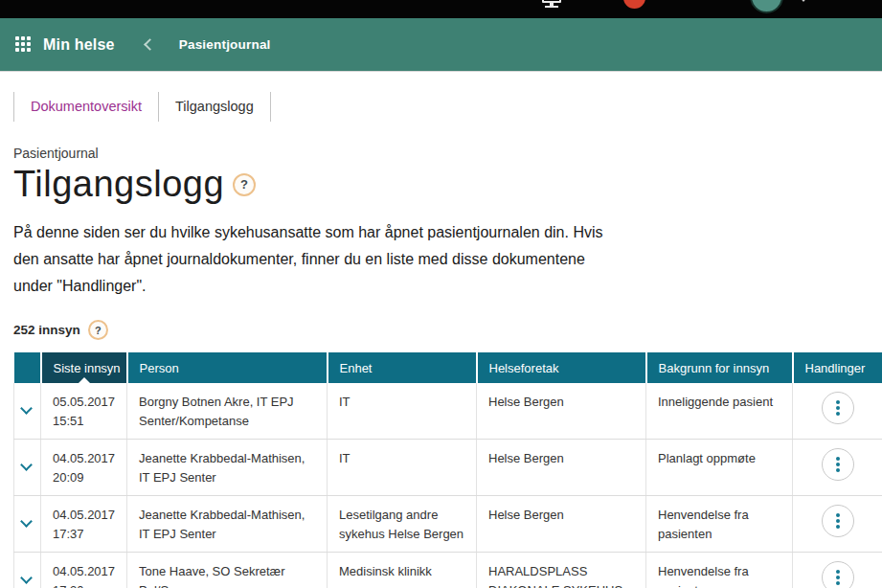  What do you see at coordinates (448, 412) in the screenshot?
I see `table-row: 05.05.201715:51 Borgny Botnen Akre, IT E…` at bounding box center [448, 412].